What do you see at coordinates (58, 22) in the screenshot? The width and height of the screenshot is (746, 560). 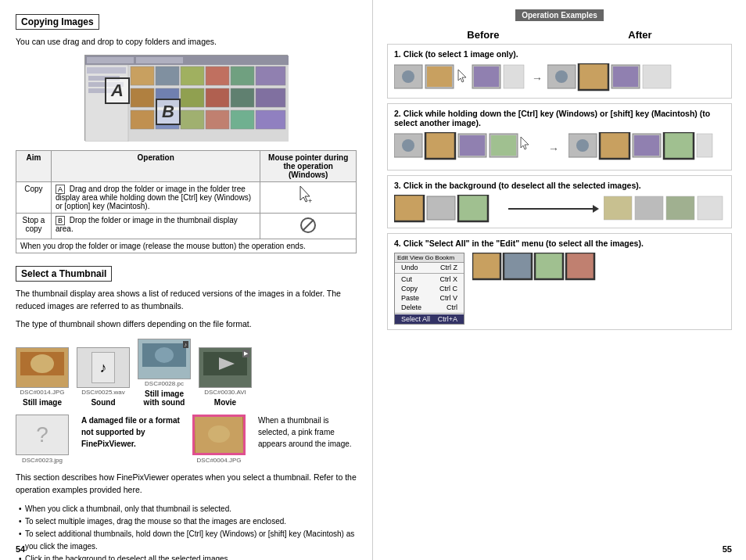 I see `section1-title: Copying Images` at bounding box center [58, 22].